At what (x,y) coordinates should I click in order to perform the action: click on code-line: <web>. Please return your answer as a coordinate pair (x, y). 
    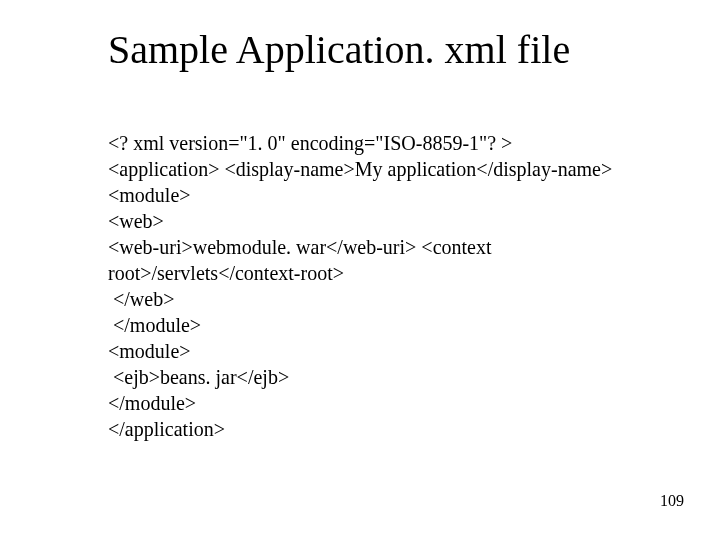
    Looking at the image, I should click on (368, 221).